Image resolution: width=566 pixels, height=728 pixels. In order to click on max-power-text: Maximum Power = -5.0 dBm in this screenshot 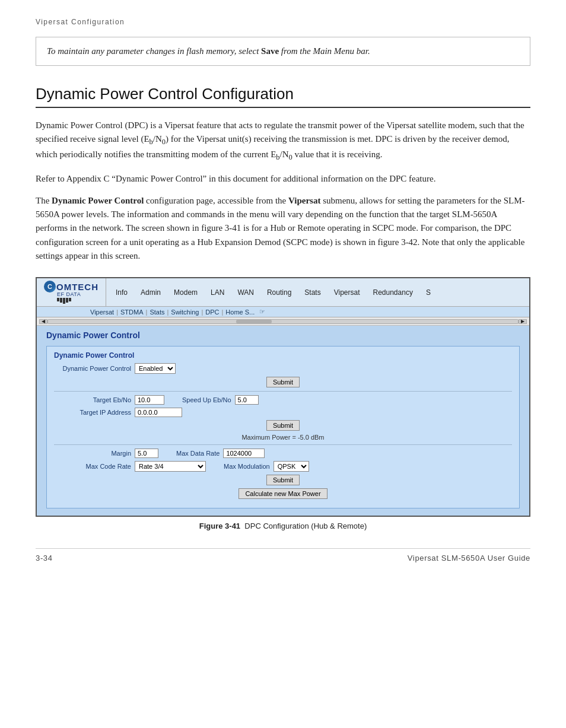, I will do `click(283, 437)`.